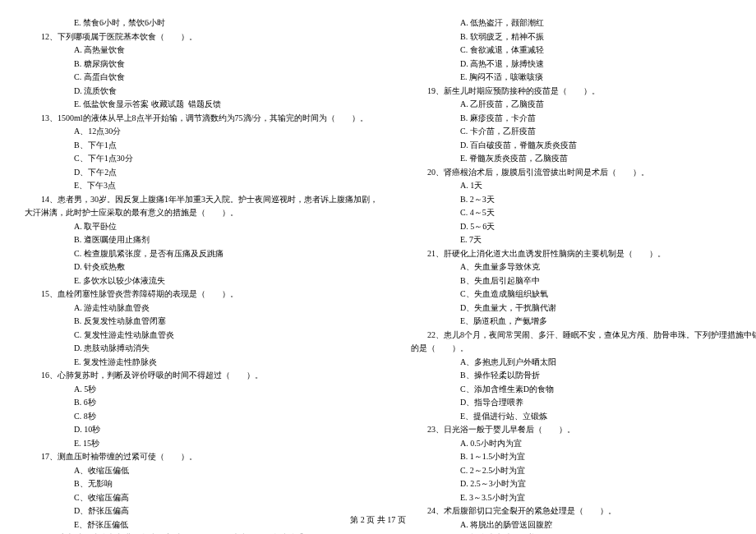 The image size is (756, 534). Describe the element at coordinates (201, 498) in the screenshot. I see `text-line: C、收缩压偏高` at that location.